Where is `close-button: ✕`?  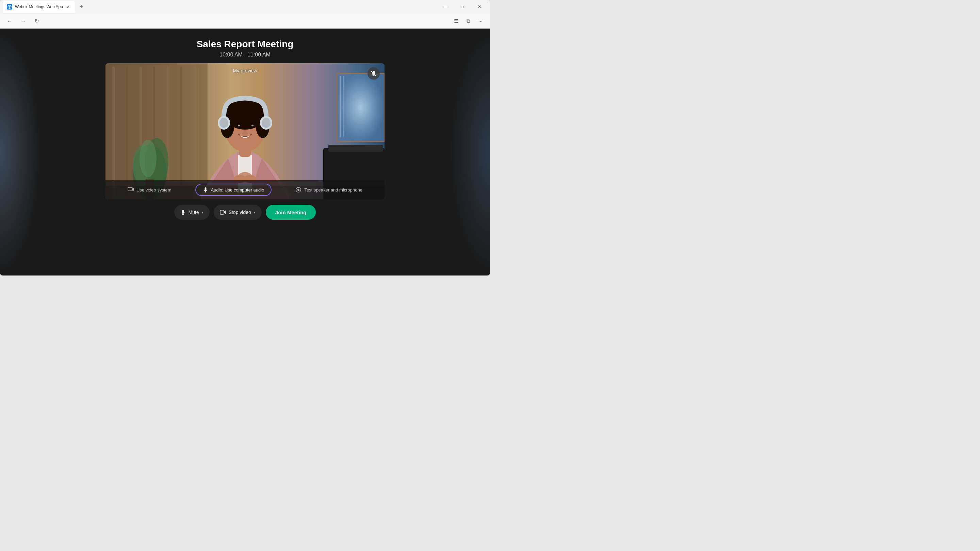
close-button: ✕ is located at coordinates (479, 7).